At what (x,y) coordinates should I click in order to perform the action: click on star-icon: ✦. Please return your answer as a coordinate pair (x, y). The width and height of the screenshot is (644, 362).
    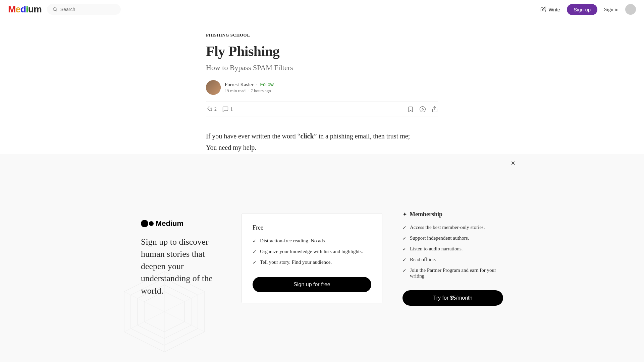
    Looking at the image, I should click on (405, 215).